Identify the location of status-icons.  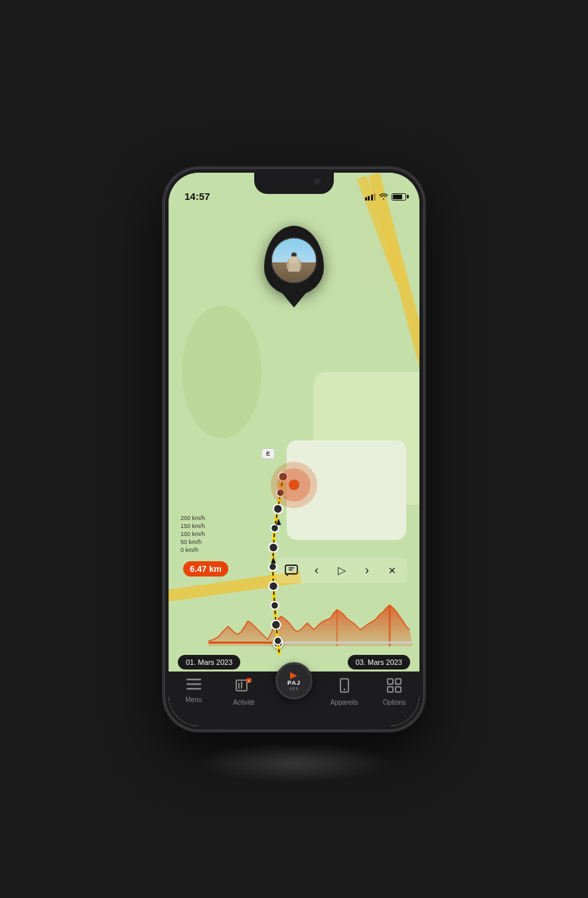
(386, 197).